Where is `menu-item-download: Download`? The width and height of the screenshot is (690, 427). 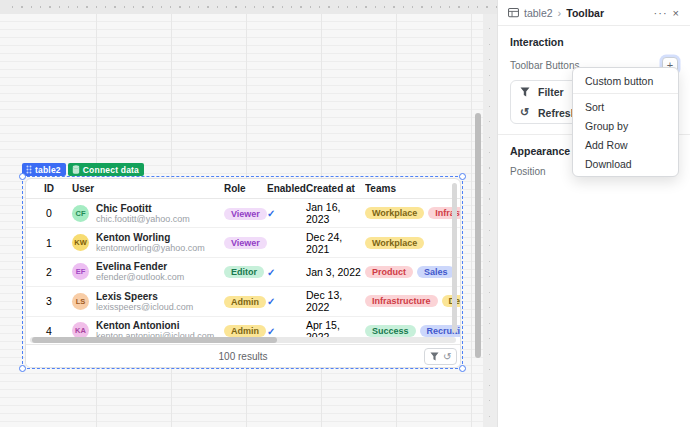 menu-item-download: Download is located at coordinates (626, 164).